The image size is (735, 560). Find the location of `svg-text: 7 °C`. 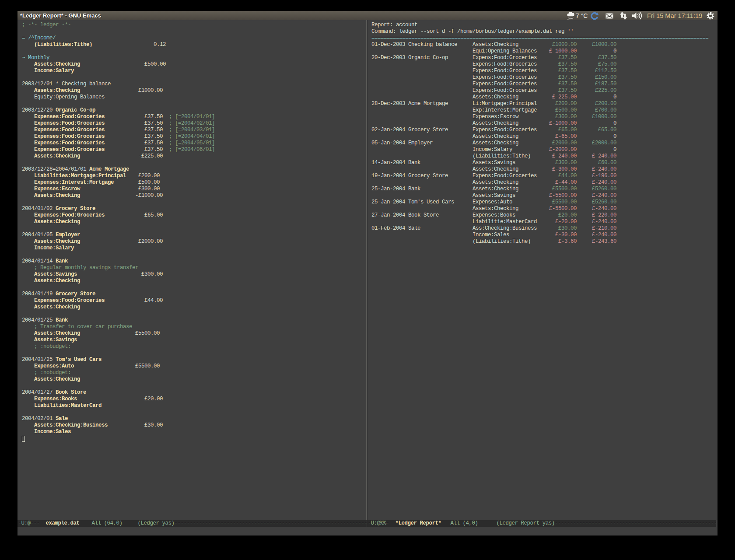

svg-text: 7 °C is located at coordinates (582, 16).